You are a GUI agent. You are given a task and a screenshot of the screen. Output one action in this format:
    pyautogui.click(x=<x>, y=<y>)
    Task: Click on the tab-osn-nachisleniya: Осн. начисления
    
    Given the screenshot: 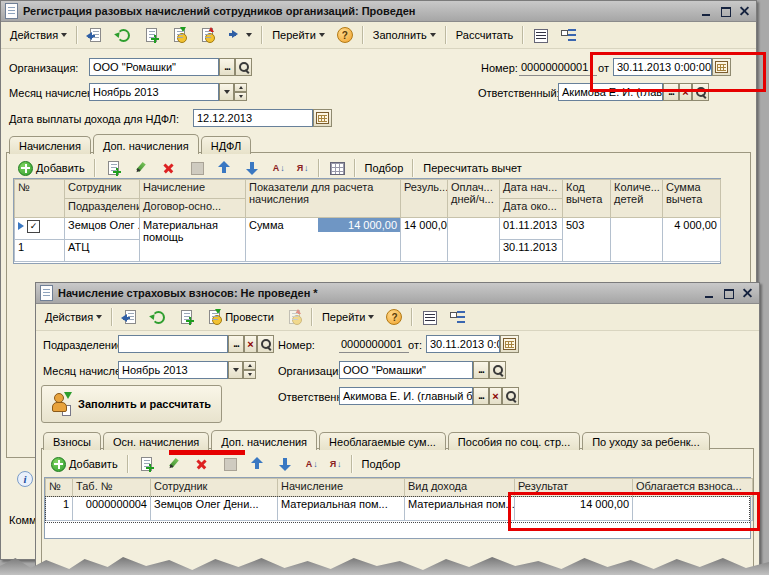 What is the action you would take?
    pyautogui.click(x=156, y=441)
    